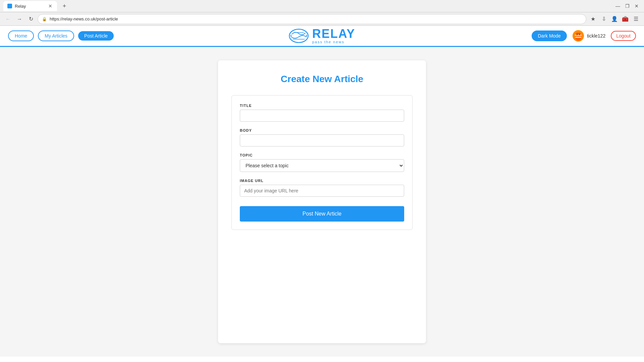  What do you see at coordinates (64, 6) in the screenshot?
I see `new-tab-button: +` at bounding box center [64, 6].